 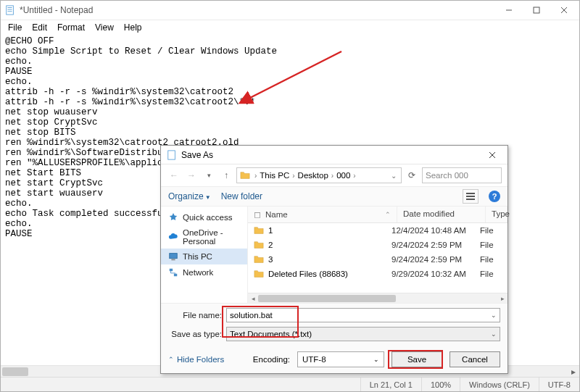 What do you see at coordinates (334, 326) in the screenshot?
I see `save-fields: File name: solution.bat⌄ Save as type: T…` at bounding box center [334, 326].